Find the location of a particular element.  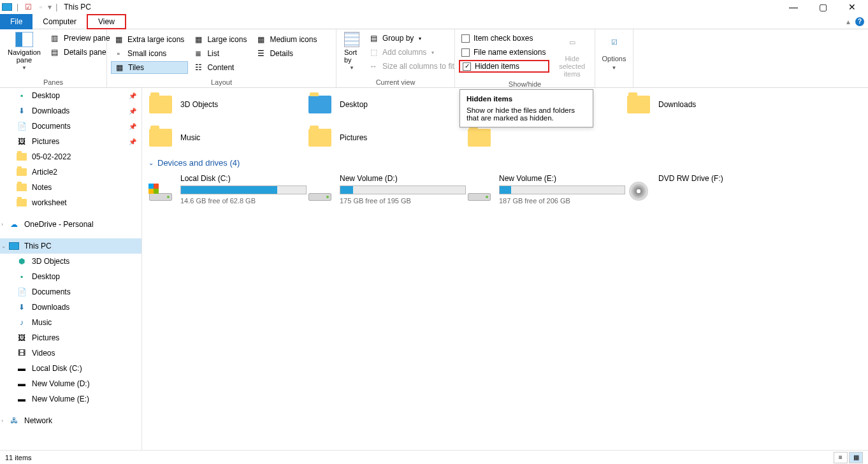

nav-folder-4: worksheet is located at coordinates (71, 203).